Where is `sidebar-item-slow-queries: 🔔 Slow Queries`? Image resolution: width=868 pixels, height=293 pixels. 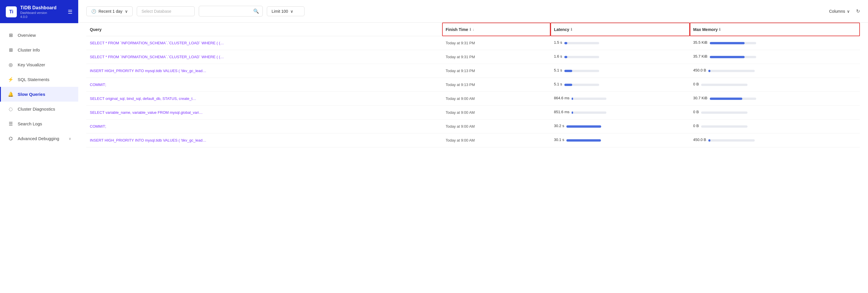
sidebar-item-slow-queries: 🔔 Slow Queries is located at coordinates (39, 94).